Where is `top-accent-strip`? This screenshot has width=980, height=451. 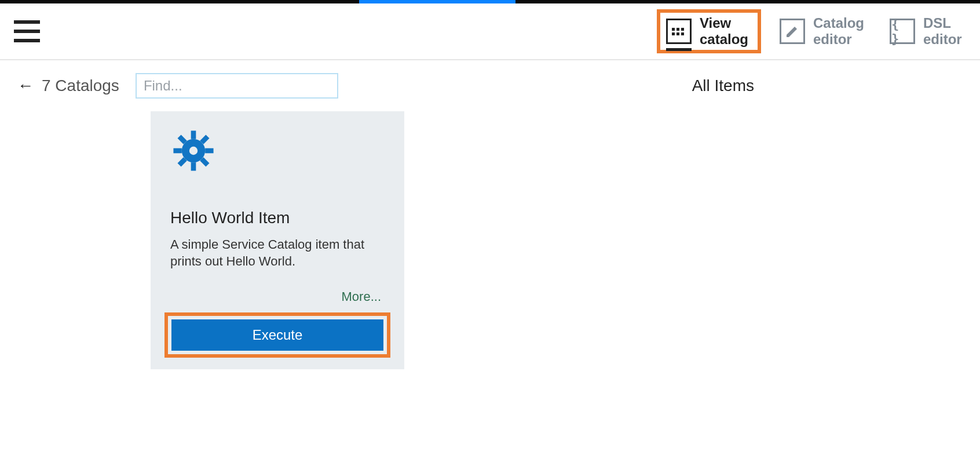 top-accent-strip is located at coordinates (490, 2).